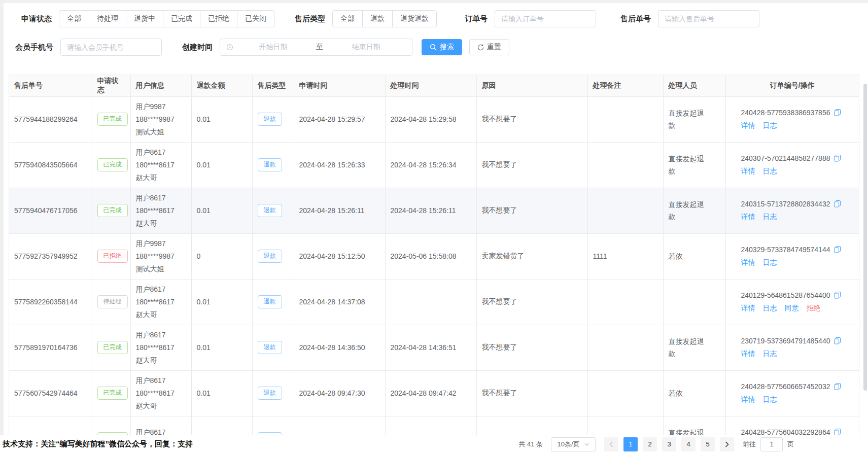 This screenshot has width=868, height=453. What do you see at coordinates (865, 237) in the screenshot?
I see `vertical-scrollbar` at bounding box center [865, 237].